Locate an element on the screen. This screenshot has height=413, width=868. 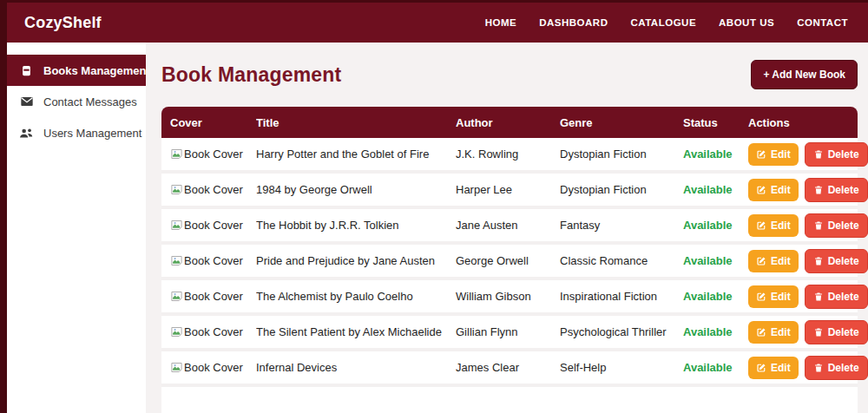
table-row-partial is located at coordinates (510, 400).